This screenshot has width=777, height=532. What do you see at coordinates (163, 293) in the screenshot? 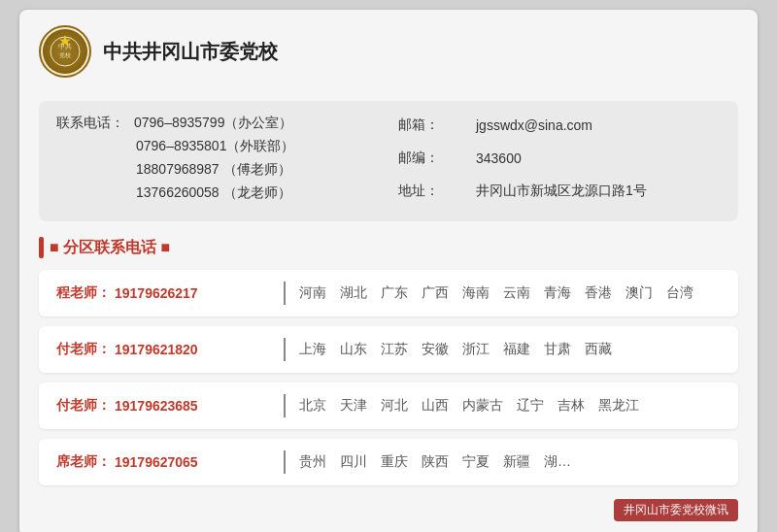
I see `teacher-info-0: 程老师：19179626217` at bounding box center [163, 293].